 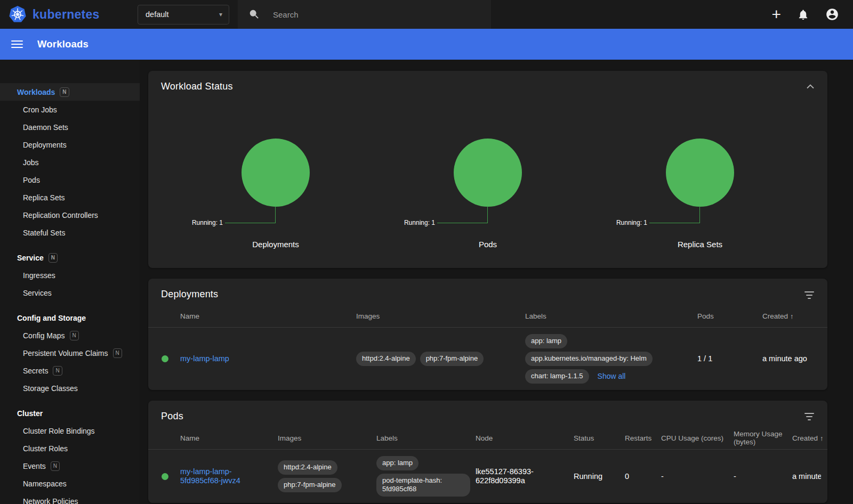 I want to click on column-header-pods: Pods, so click(x=730, y=316).